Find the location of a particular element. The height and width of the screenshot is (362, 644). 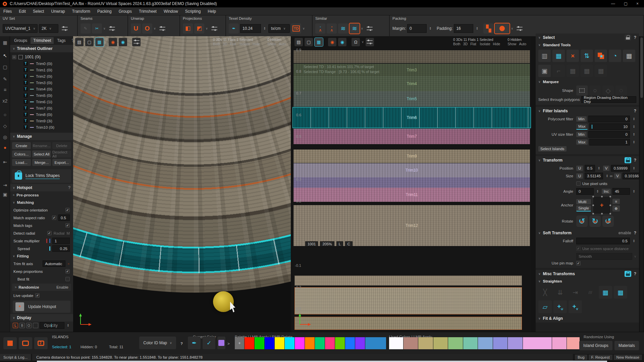

td-set-icon: TD is located at coordinates (296, 28).